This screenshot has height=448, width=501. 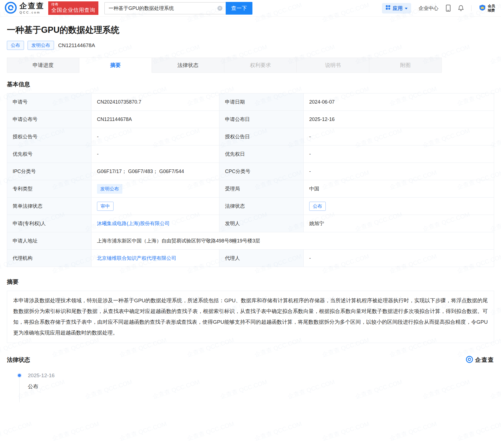 What do you see at coordinates (49, 241) in the screenshot?
I see `field-label: 申请人地址` at bounding box center [49, 241].